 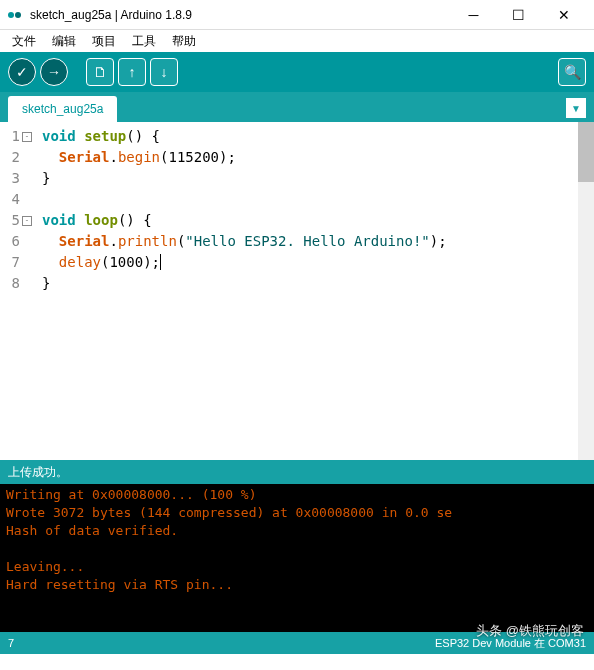 I want to click on menu-help: 帮助, so click(x=184, y=42).